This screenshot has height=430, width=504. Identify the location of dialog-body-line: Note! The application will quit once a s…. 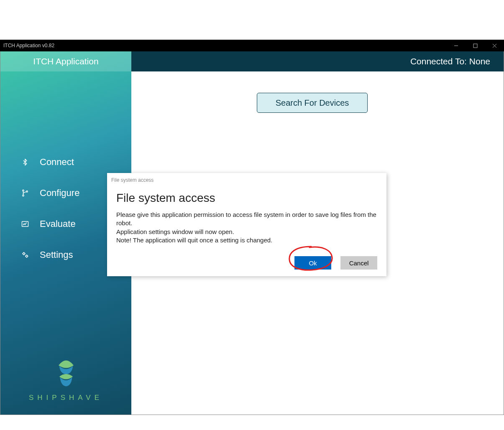
(247, 240).